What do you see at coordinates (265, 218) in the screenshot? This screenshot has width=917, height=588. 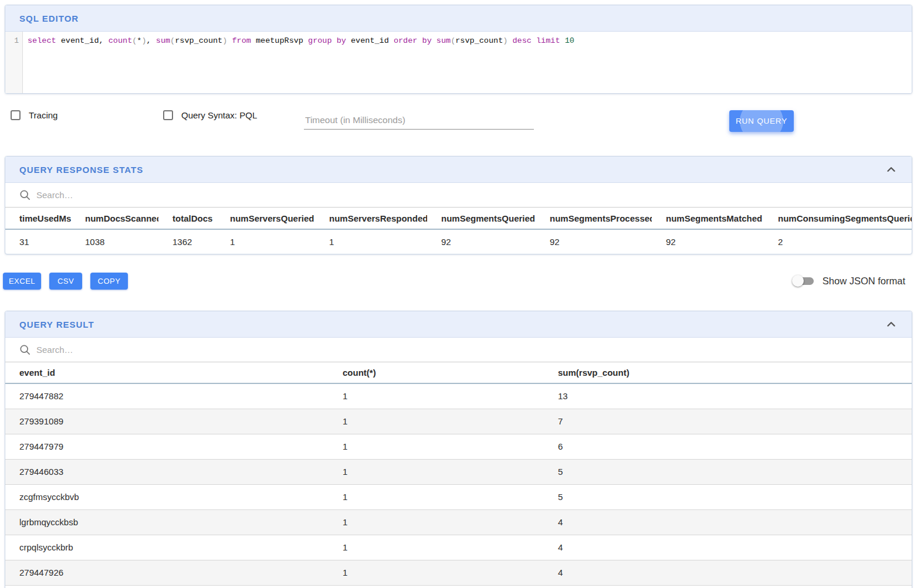 I see `column-header: numServersQueried` at bounding box center [265, 218].